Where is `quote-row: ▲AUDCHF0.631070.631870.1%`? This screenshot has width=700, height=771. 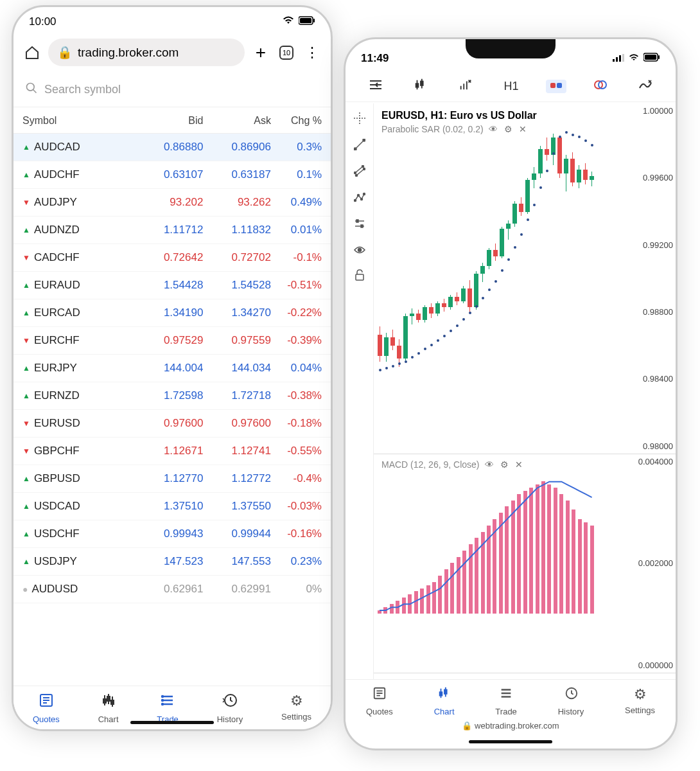 quote-row: ▲AUDCHF0.631070.631870.1% is located at coordinates (172, 175).